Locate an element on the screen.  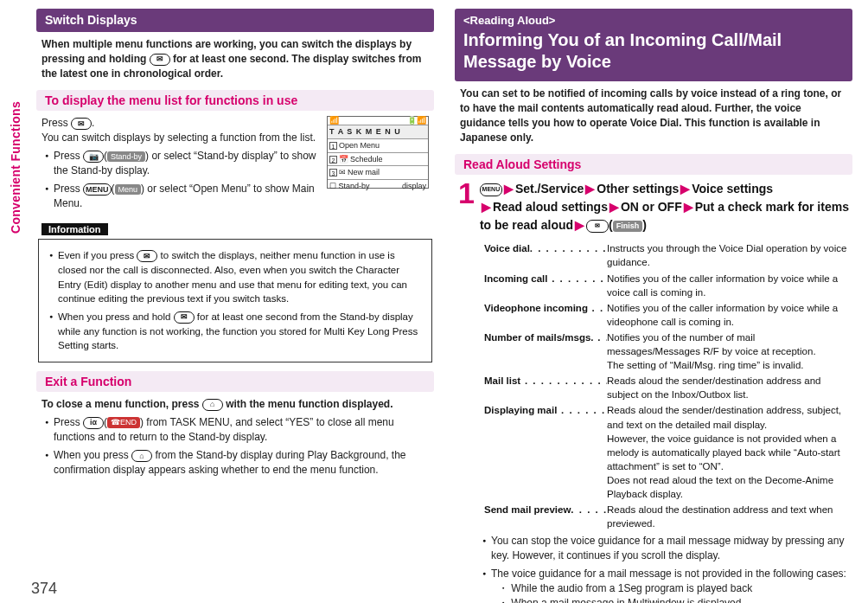
subheading-menu-list: To display the menu list for functions i… is located at coordinates (235, 100).